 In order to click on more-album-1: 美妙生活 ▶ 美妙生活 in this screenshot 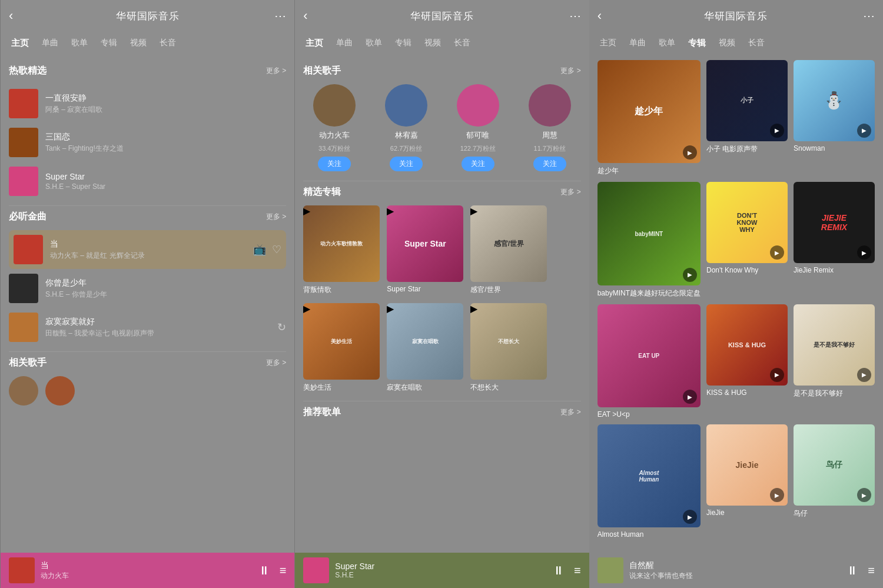, I will do `click(341, 348)`.